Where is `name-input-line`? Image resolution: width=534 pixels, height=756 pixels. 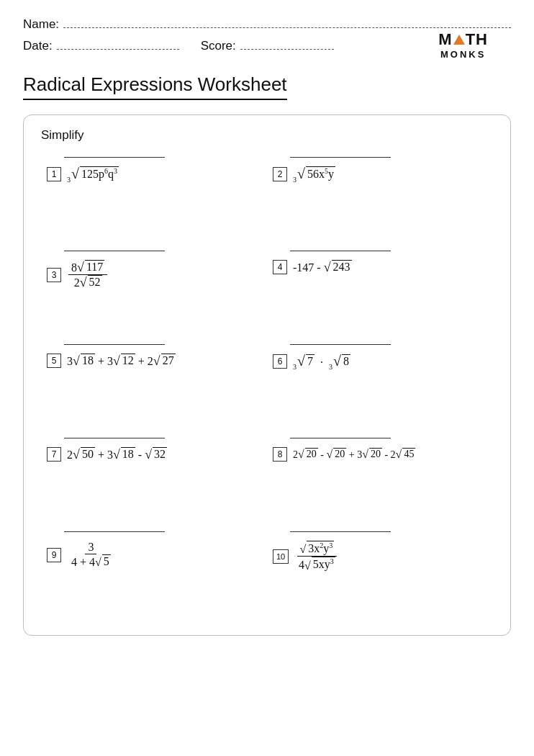 name-input-line is located at coordinates (287, 27).